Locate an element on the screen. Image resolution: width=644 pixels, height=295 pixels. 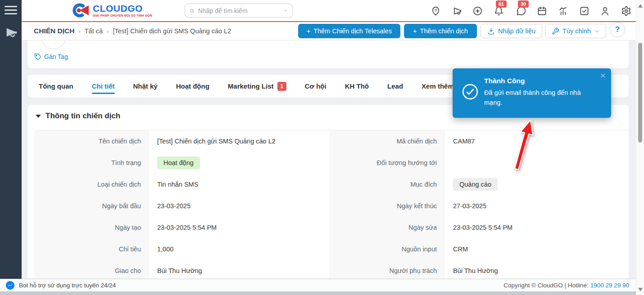
breadcrumb-item-all: Tất cả is located at coordinates (94, 31).